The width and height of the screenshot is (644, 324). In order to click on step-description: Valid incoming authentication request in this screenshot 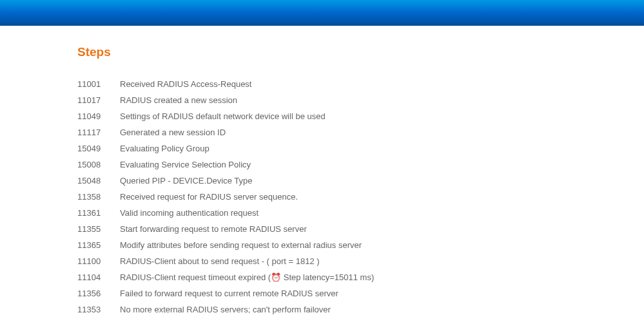, I will do `click(244, 213)`.